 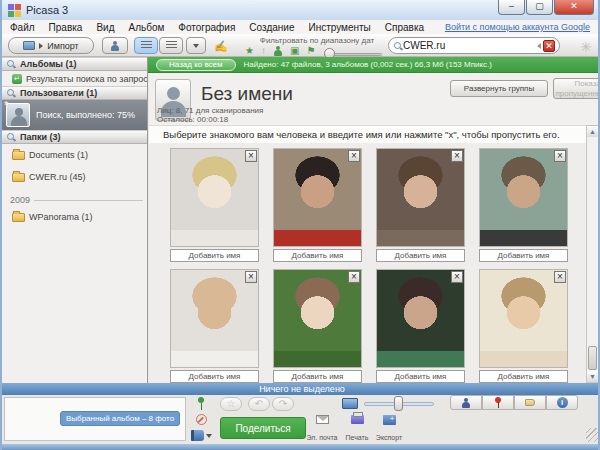 What do you see at coordinates (47, 10) in the screenshot?
I see `window-title: Picasa 3` at bounding box center [47, 10].